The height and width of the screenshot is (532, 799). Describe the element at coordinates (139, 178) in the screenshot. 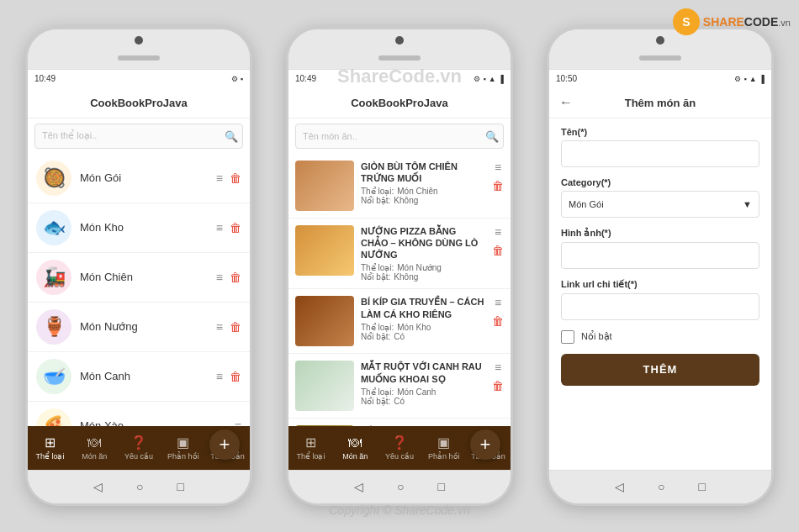

I see `list-item: 🥘 Món Gói ≡ 🗑` at that location.